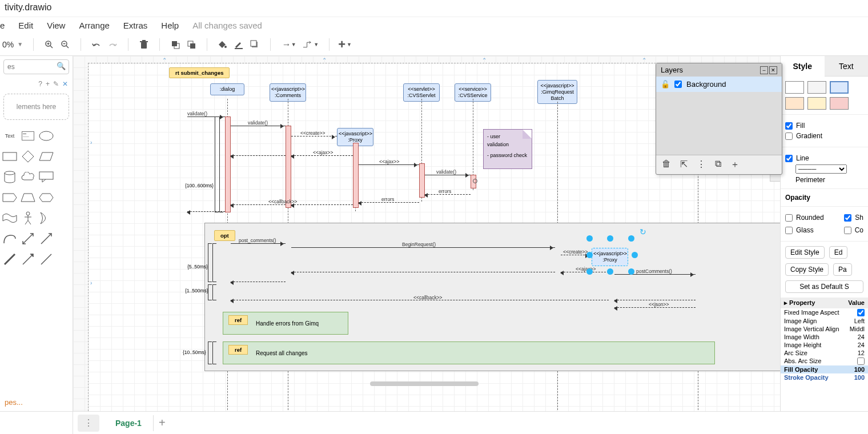 The height and width of the screenshot is (434, 868). Describe the element at coordinates (46, 239) in the screenshot. I see `shape-arrow` at that location.